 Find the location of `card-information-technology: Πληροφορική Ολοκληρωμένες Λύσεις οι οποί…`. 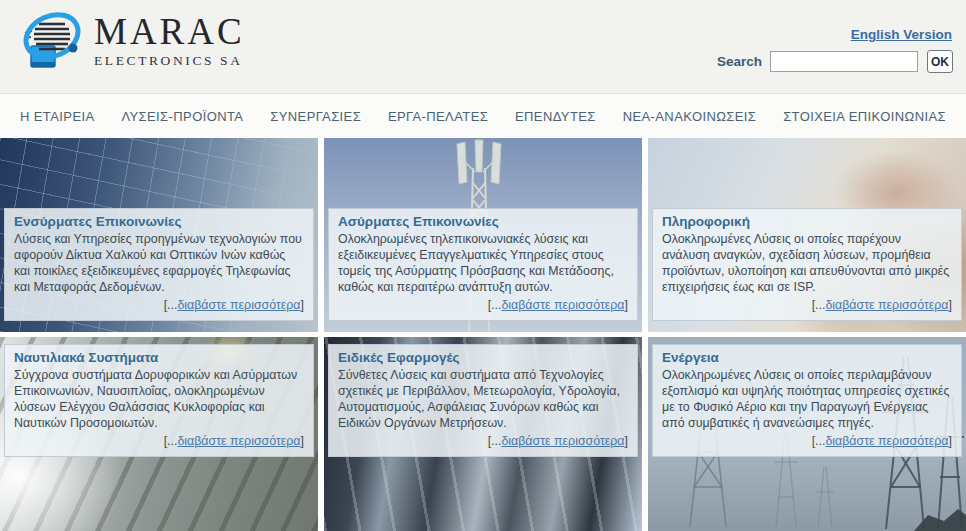

card-information-technology: Πληροφορική Ολοκληρωμένες Λύσεις οι οποί… is located at coordinates (807, 235).